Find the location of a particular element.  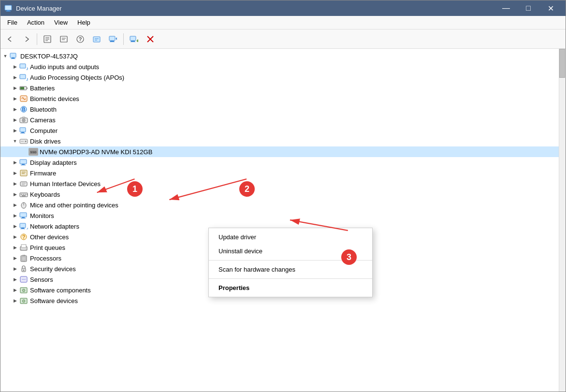

tree-expand-sensors: ▶ is located at coordinates (15, 279).